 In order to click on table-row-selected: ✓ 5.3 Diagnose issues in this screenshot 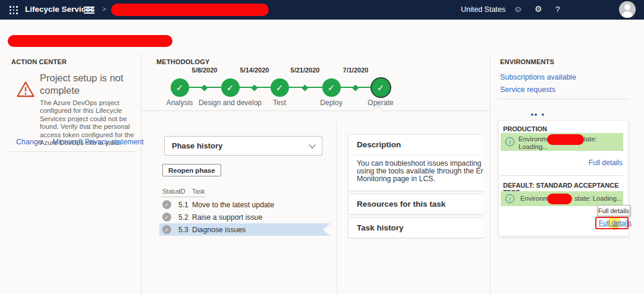, I will do `click(245, 229)`.